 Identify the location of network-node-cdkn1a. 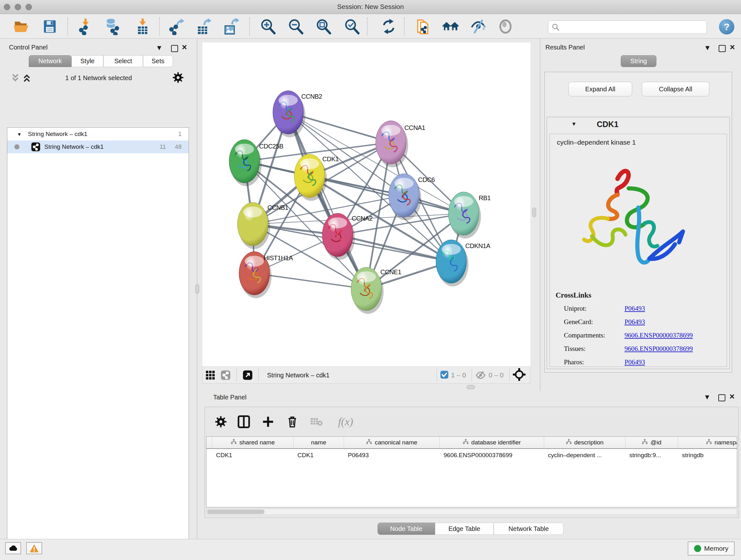
(452, 263).